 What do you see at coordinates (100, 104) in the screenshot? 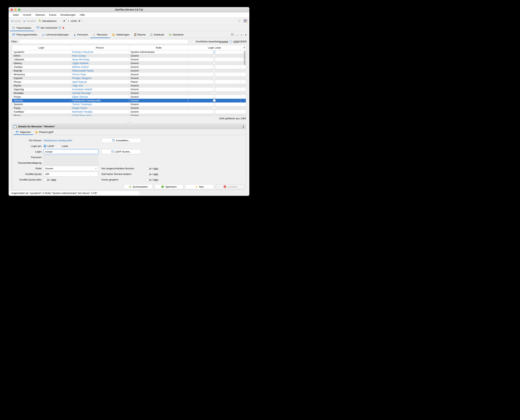
I see `cell-person: Ybclvlr Yhednrpnt` at bounding box center [100, 104].